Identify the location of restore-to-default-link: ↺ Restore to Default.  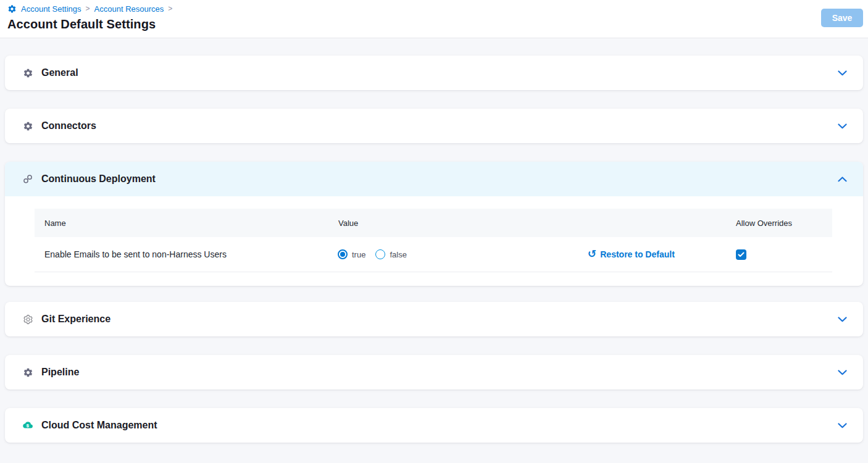
(657, 254).